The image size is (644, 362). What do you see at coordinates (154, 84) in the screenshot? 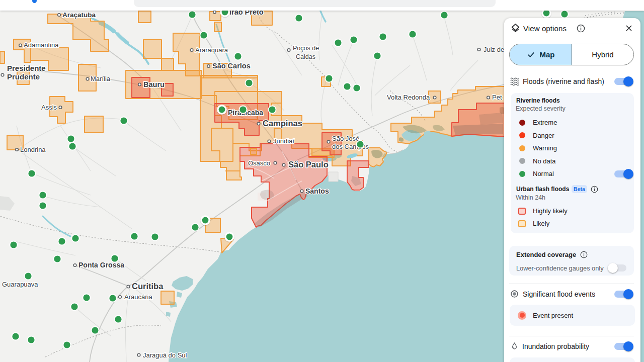
I see `svg-text: Bauru` at bounding box center [154, 84].